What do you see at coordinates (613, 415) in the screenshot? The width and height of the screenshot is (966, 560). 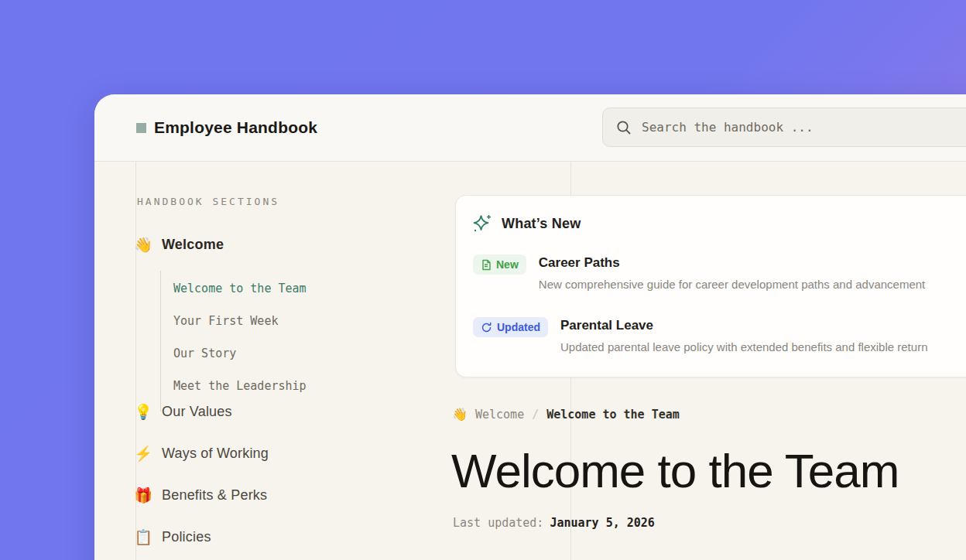 I see `breadcrumb-page: Welcome to the Team` at bounding box center [613, 415].